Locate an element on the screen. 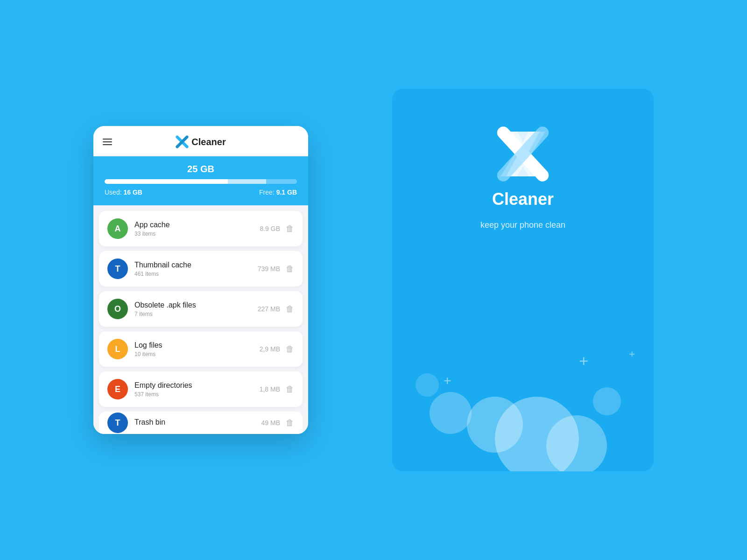  item-count: 461 items is located at coordinates (193, 274).